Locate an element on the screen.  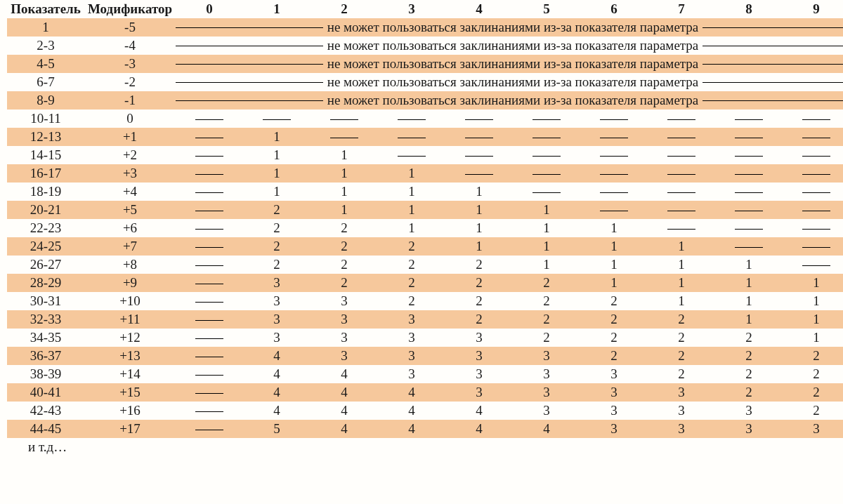
cell-mod: +6 is located at coordinates (130, 228).